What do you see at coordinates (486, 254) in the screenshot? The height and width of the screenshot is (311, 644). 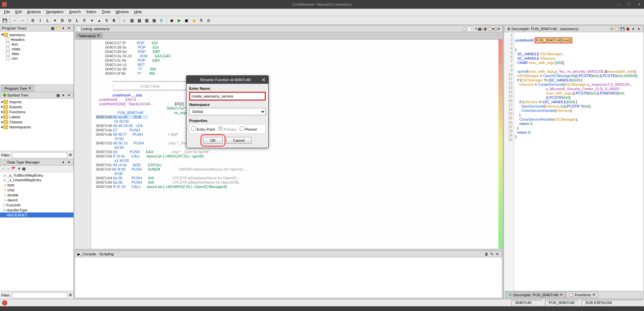 I see `console-clear-icon: 🗑` at bounding box center [486, 254].